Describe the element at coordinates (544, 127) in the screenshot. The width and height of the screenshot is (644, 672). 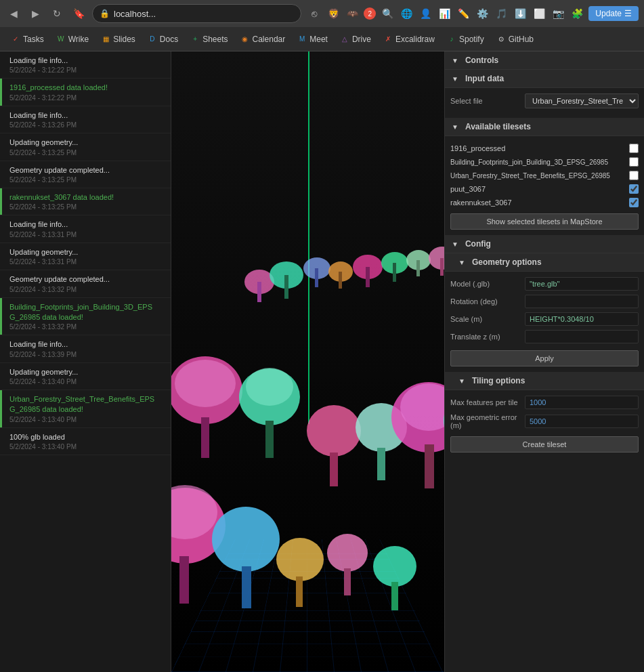
I see `section-header-tilesets: ▼ Available tilesets` at that location.